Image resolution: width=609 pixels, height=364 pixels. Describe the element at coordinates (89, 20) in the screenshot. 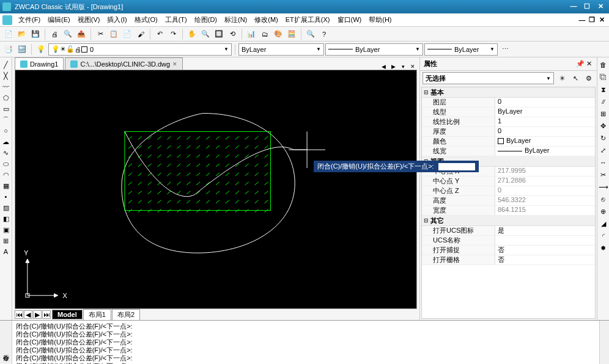

I see `menu-view: 视图(V)` at that location.